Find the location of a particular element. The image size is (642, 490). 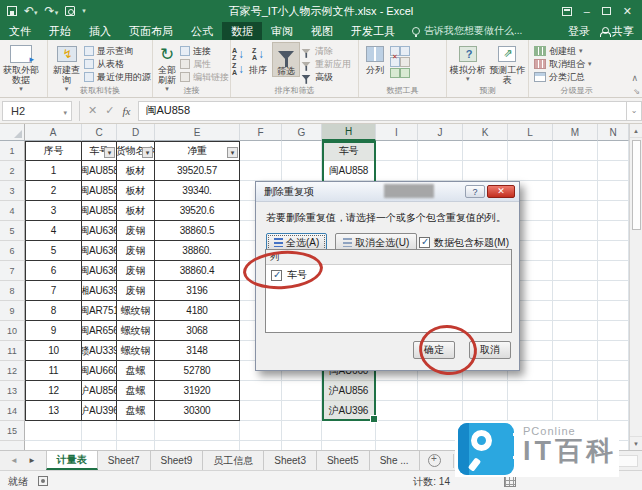

cell-L1 is located at coordinates (530, 151).